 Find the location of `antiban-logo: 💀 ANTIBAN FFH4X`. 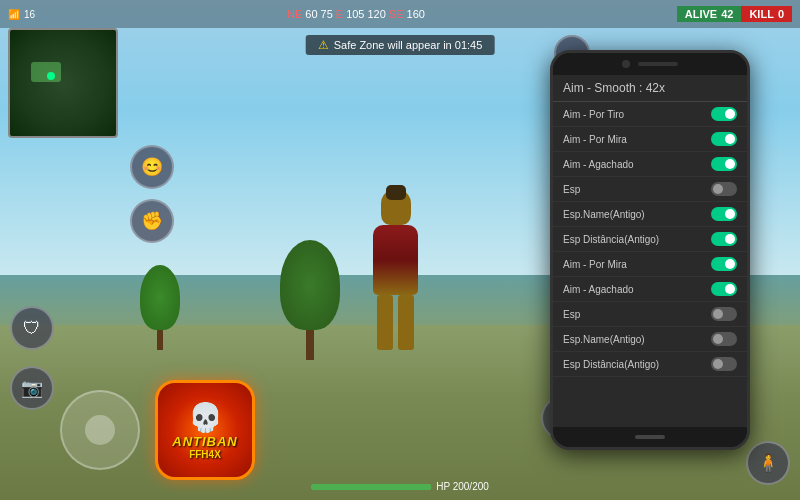

antiban-logo: 💀 ANTIBAN FFH4X is located at coordinates (205, 430).